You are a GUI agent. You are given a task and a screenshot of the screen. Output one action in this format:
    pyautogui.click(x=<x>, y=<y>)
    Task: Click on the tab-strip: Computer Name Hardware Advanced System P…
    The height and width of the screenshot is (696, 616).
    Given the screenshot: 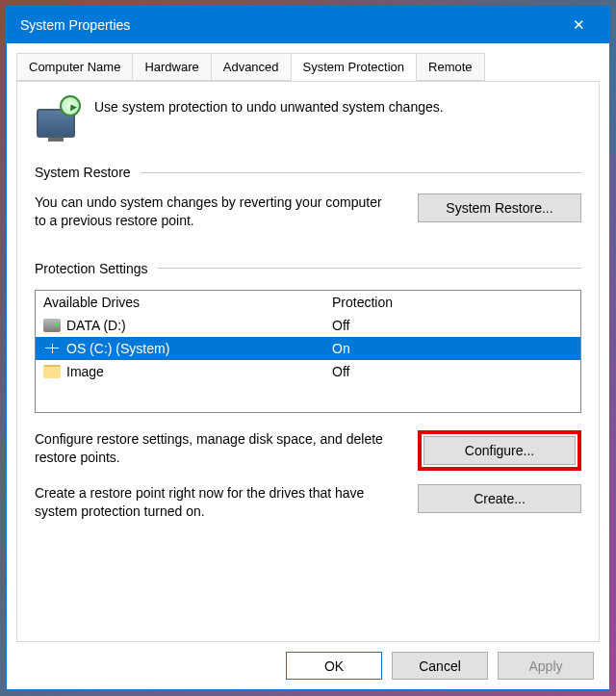 What is the action you would take?
    pyautogui.click(x=308, y=67)
    